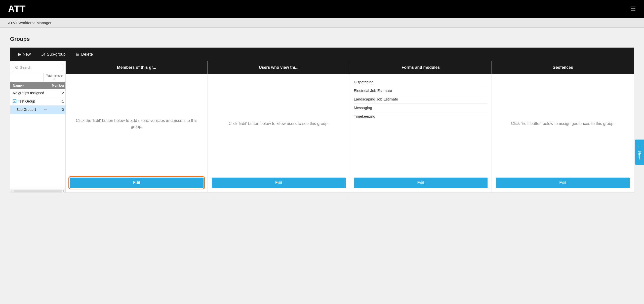  What do you see at coordinates (563, 124) in the screenshot?
I see `geofences-panel-body: Click 'Edit' button below to assign geof…` at bounding box center [563, 124].